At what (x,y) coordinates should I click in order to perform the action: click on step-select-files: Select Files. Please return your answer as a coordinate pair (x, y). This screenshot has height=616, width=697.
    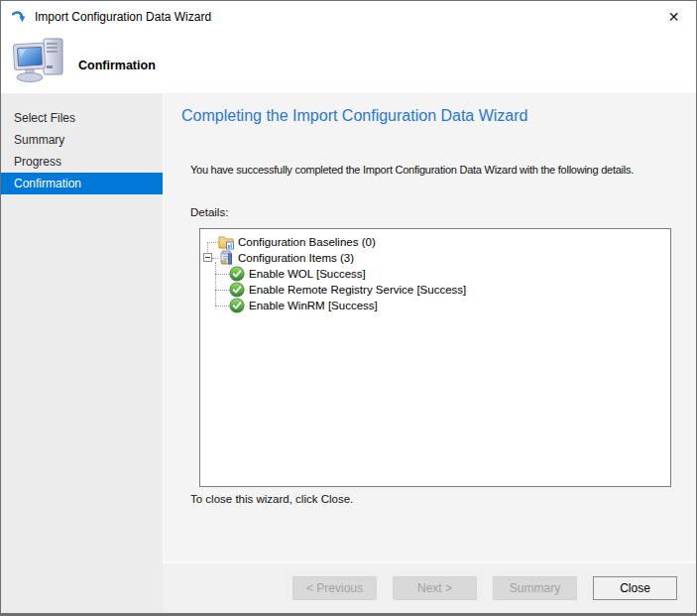
    Looking at the image, I should click on (81, 118).